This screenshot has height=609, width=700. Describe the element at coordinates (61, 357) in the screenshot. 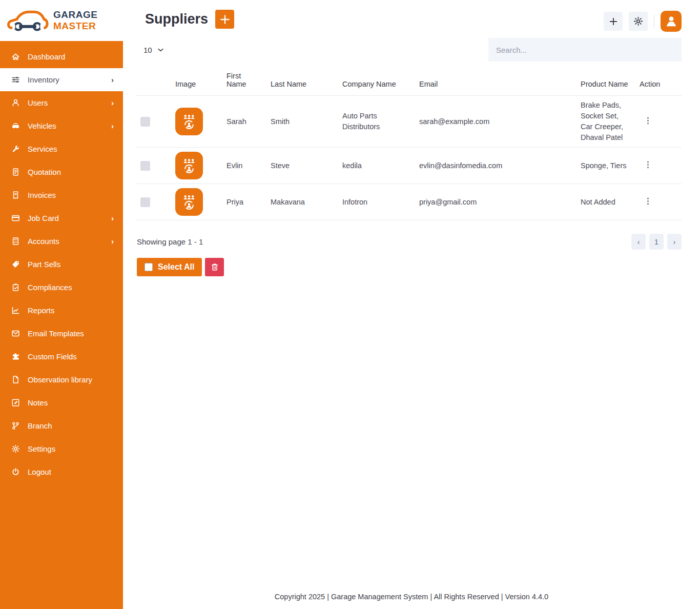

I see `sidebar-item-custom-fields: Custom Fields` at that location.